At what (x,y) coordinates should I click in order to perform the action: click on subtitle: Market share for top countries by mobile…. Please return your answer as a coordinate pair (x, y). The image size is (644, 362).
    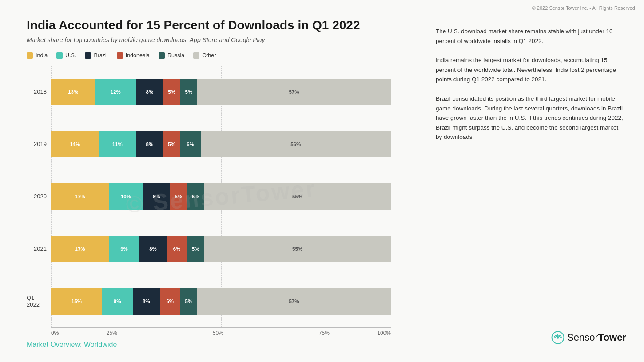
    Looking at the image, I should click on (209, 40).